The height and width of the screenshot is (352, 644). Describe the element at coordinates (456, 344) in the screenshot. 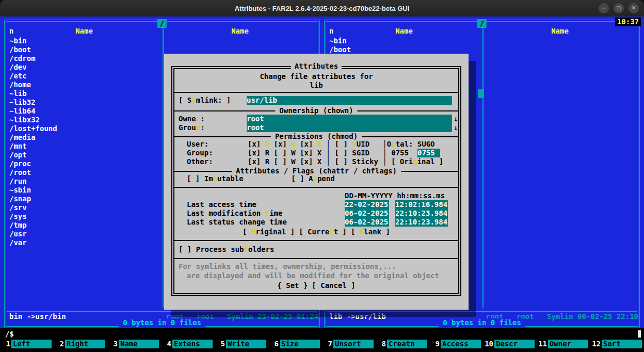

I see `keybar-item: 9Access` at that location.